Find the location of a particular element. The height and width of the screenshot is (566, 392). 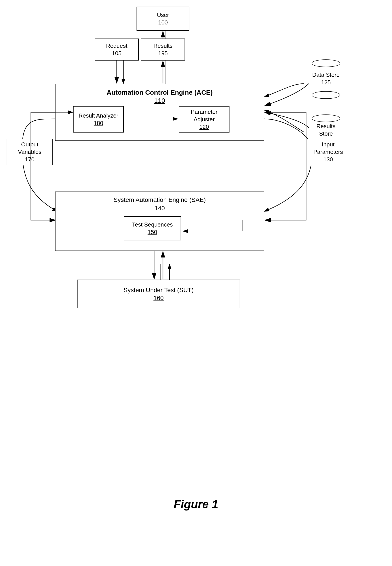

parameter-adjuster-number: 120 is located at coordinates (204, 127).